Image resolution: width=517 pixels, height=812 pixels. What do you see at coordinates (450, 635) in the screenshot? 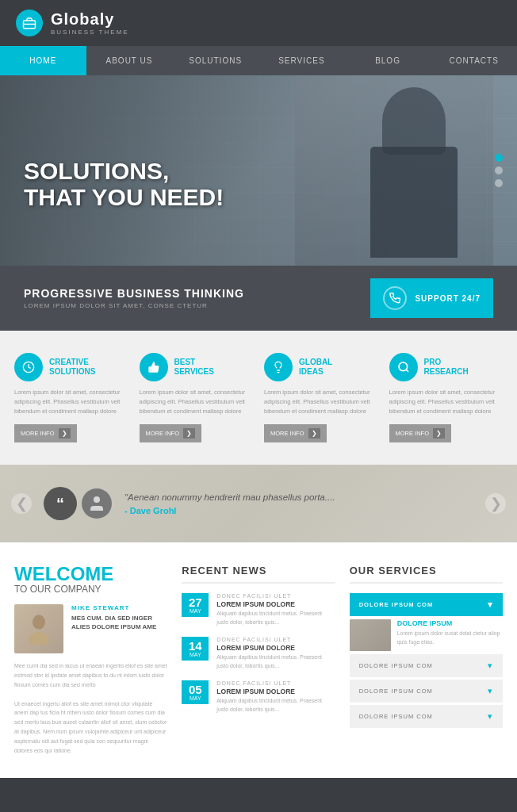
I see `service-featured-info: DOLORE IPSUM Lorem ipsum dolor cusat dol…` at bounding box center [450, 635].